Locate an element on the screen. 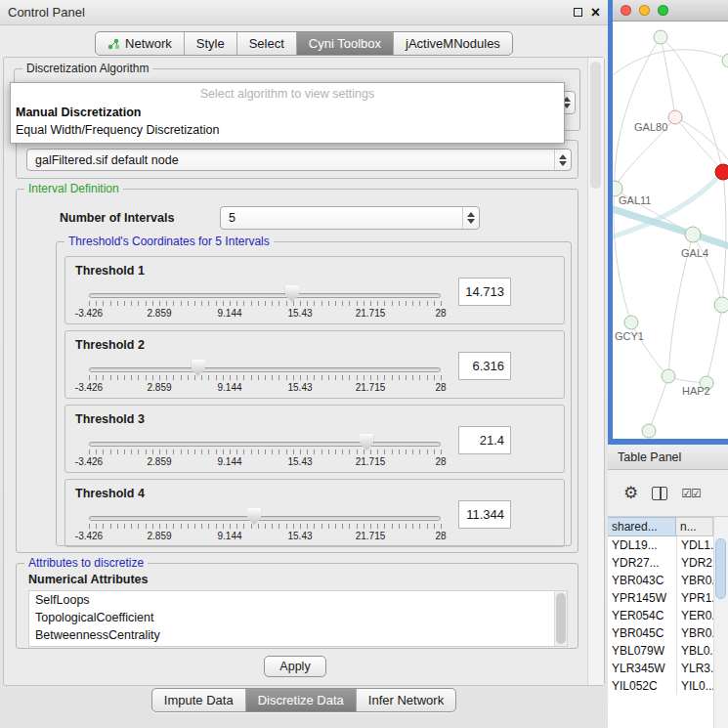 The image size is (728, 728). thresholds-group-label: Threshold's Coordinates for 5 Intervals is located at coordinates (169, 241).